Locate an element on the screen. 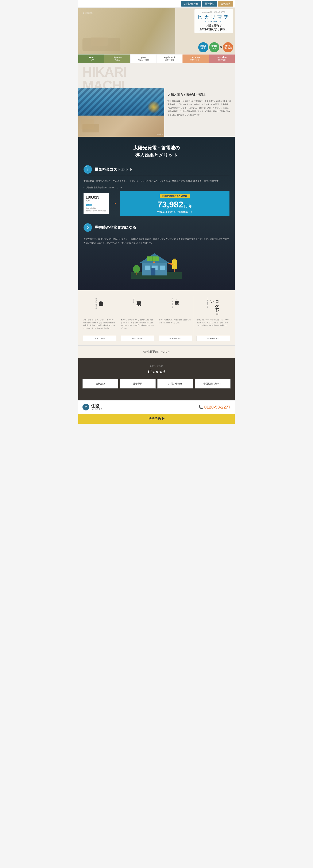  feature-location: LOCATION ロケーション 池袋まで約30分、子育てに使いやすい駅や施設も充… is located at coordinates (213, 319).